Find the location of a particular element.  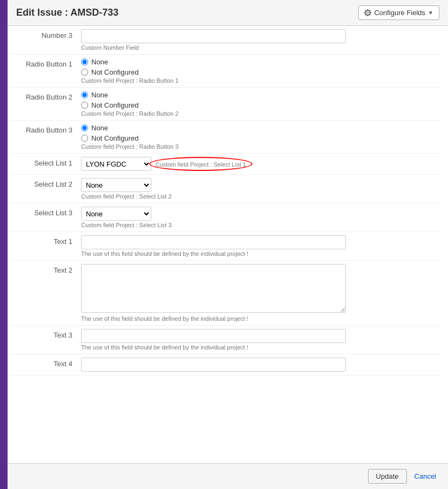

radio1-notconfigured-input is located at coordinates (84, 72).